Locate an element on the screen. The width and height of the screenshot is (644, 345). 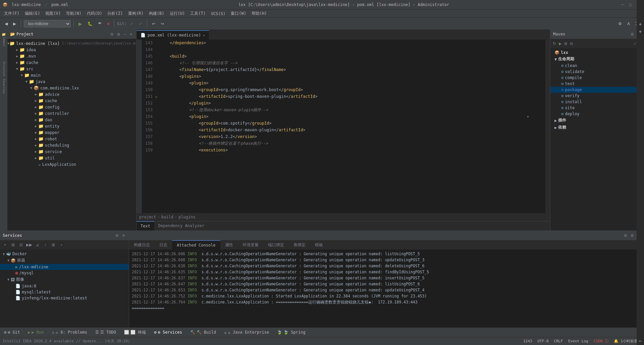
services-container-lxx: ▶ ▶ /lxx-mdlcine is located at coordinates (64, 267).